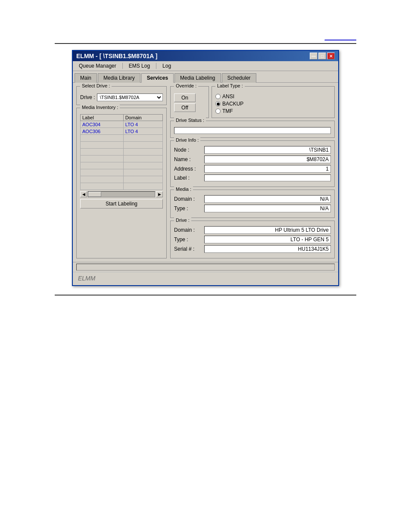 This screenshot has height=532, width=411. What do you see at coordinates (252, 169) in the screenshot?
I see `drive-info-address-row: Address : 1` at bounding box center [252, 169].